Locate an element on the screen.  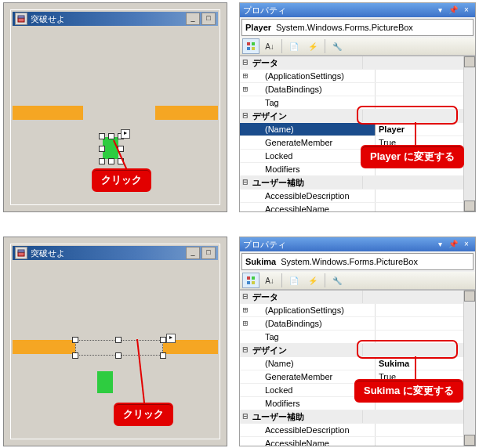
callout-change-1: Player に変更する is located at coordinates (412, 157).